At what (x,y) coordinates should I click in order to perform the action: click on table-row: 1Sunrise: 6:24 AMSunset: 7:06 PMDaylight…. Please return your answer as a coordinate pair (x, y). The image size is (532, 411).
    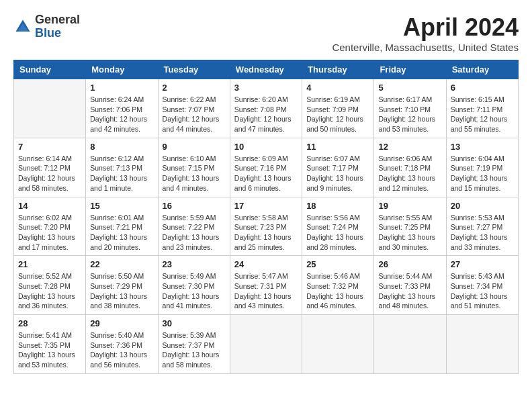
    Looking at the image, I should click on (122, 109).